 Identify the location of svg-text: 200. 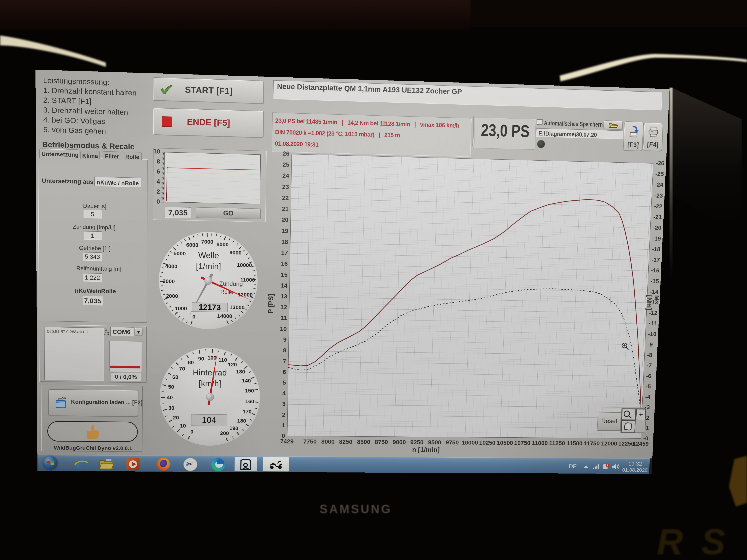
(225, 433).